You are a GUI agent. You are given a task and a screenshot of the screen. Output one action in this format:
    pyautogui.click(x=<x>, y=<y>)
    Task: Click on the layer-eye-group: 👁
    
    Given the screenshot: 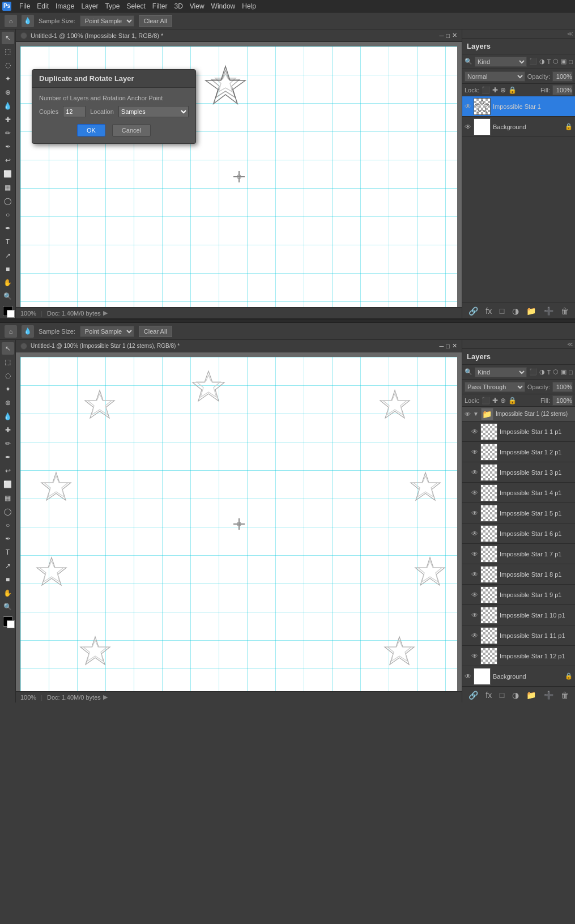 What is the action you would take?
    pyautogui.click(x=468, y=414)
    